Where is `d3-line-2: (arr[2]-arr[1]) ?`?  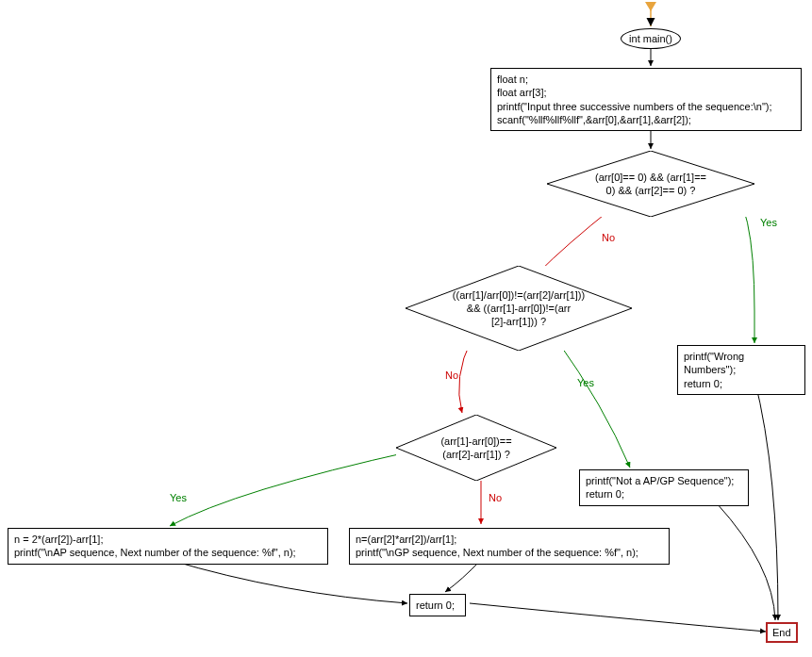 d3-line-2: (arr[2]-arr[1]) ? is located at coordinates (475, 454).